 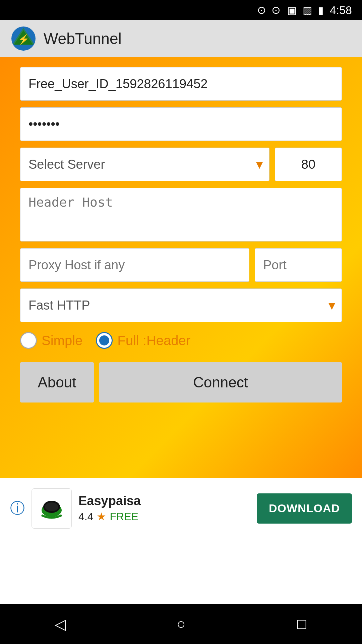 What do you see at coordinates (62, 341) in the screenshot?
I see `radio-simple-label: Simple` at bounding box center [62, 341].